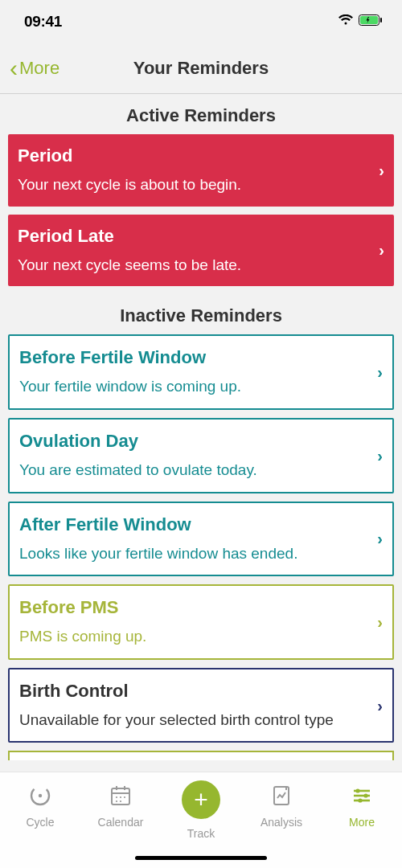  Describe the element at coordinates (121, 806) in the screenshot. I see `tab-calendar: Calendar` at that location.